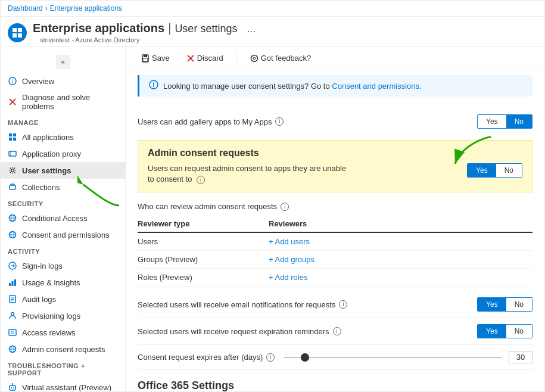 This screenshot has width=545, height=392. I want to click on discard-button: Discard, so click(205, 58).